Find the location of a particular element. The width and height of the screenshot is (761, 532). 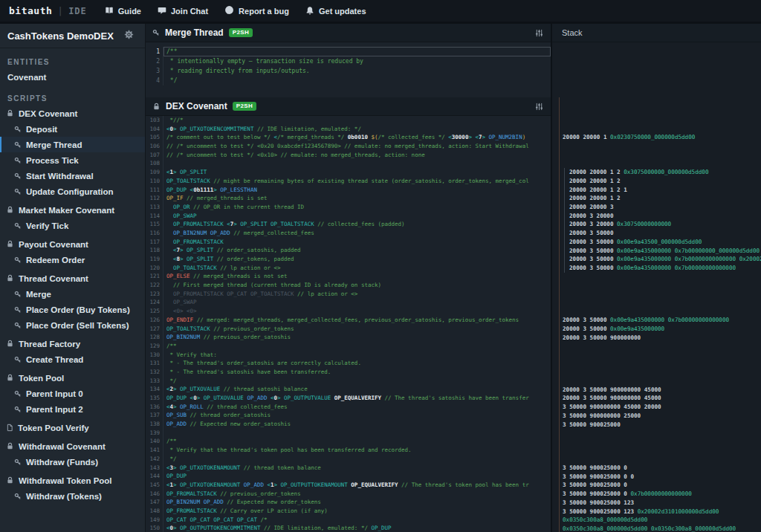

code-line: 111OP_DUP <0b1111> OP_LESSTHAN is located at coordinates (348, 190).